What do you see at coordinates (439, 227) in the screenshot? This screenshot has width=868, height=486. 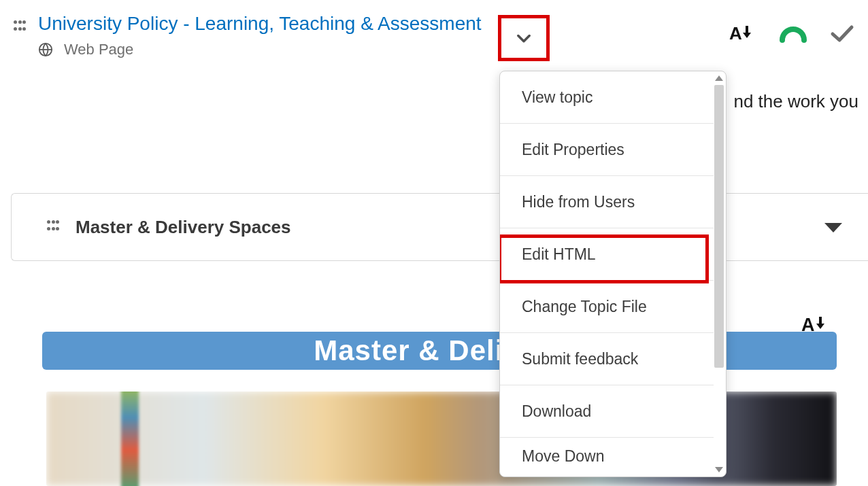 I see `module-header-bar: Master & Delivery Spaces` at bounding box center [439, 227].